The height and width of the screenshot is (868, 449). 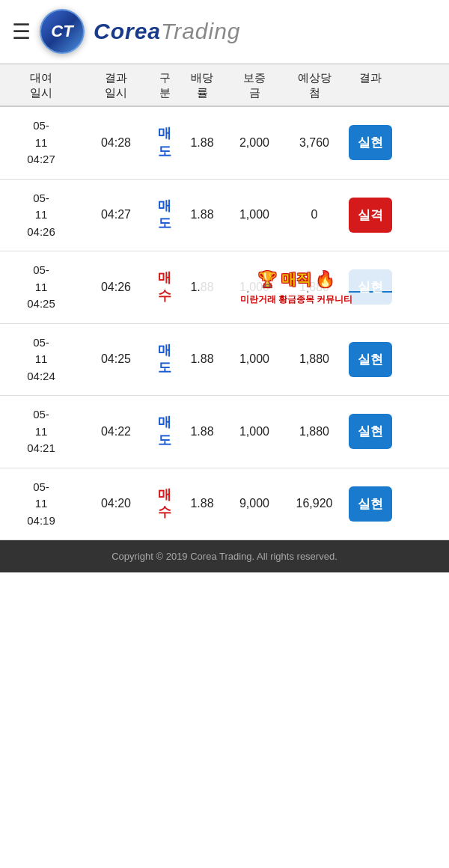 What do you see at coordinates (116, 215) in the screenshot?
I see `result-date-2: 04:27` at bounding box center [116, 215].